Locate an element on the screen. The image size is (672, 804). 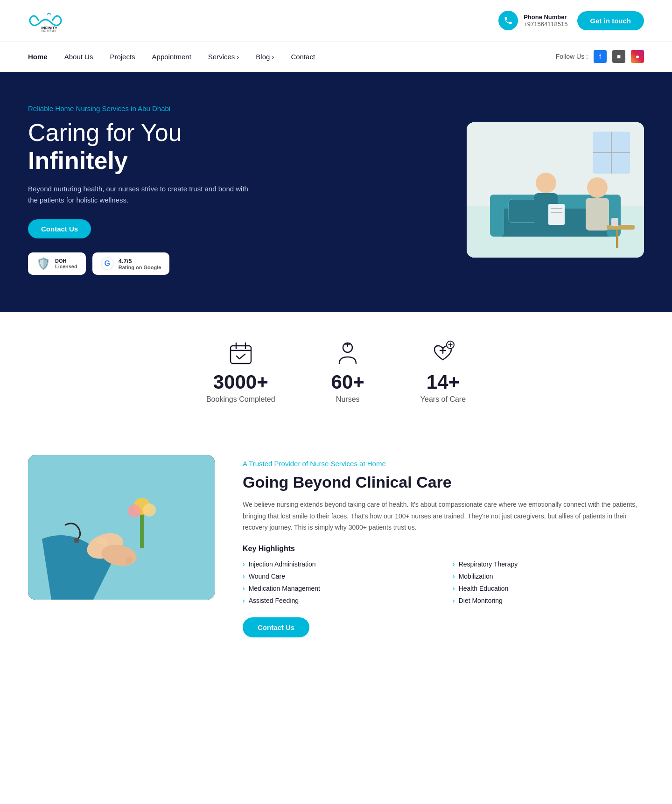
heart-medical-icon is located at coordinates (443, 353).